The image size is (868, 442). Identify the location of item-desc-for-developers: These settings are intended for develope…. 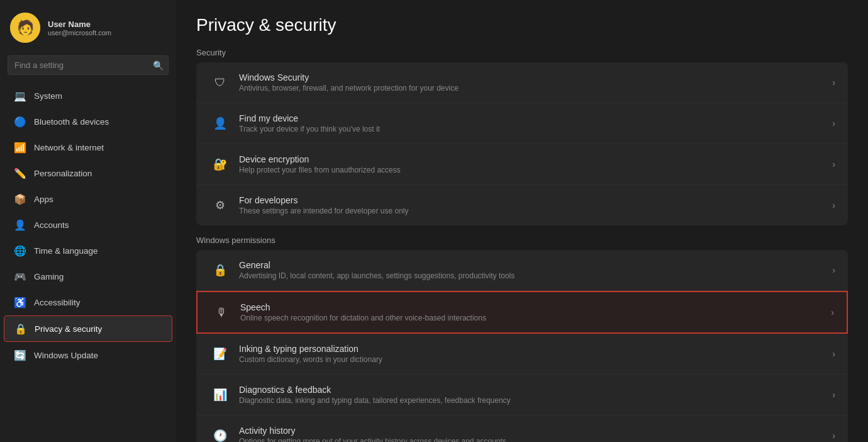
(533, 211).